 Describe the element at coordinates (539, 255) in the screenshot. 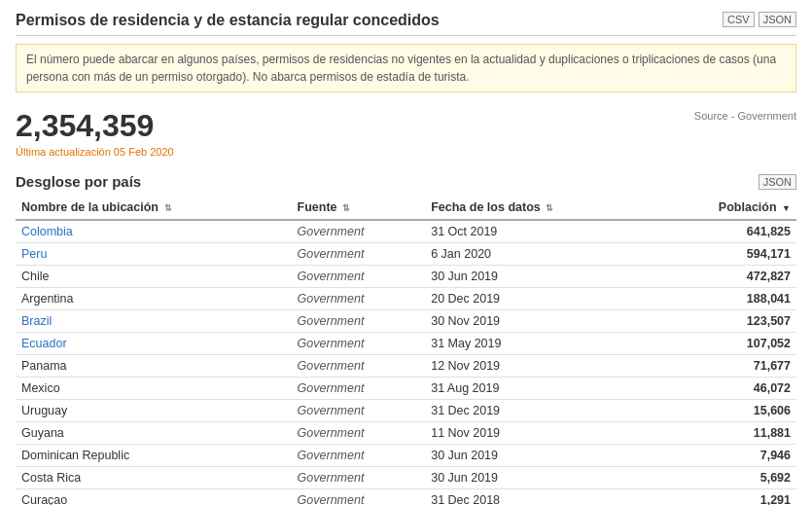

I see `cell-date: 6 Jan 2020` at that location.